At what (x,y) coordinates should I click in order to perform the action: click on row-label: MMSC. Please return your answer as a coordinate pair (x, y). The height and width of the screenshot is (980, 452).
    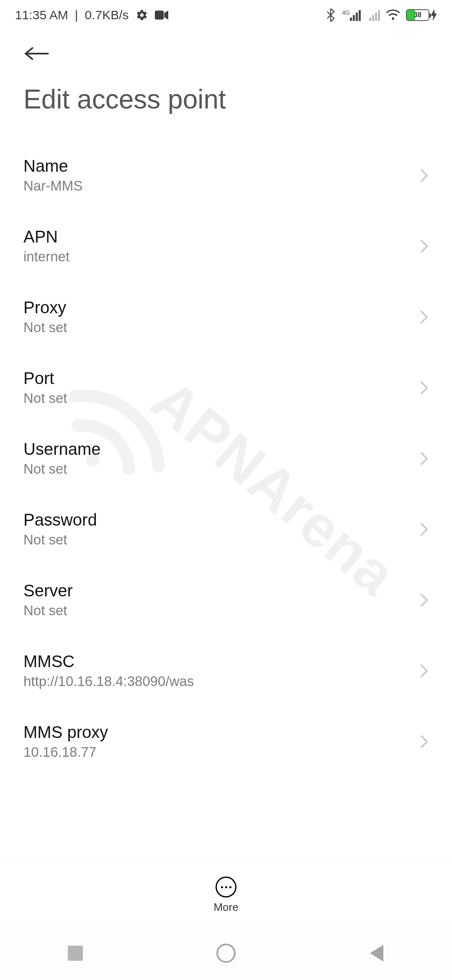
    Looking at the image, I should click on (218, 662).